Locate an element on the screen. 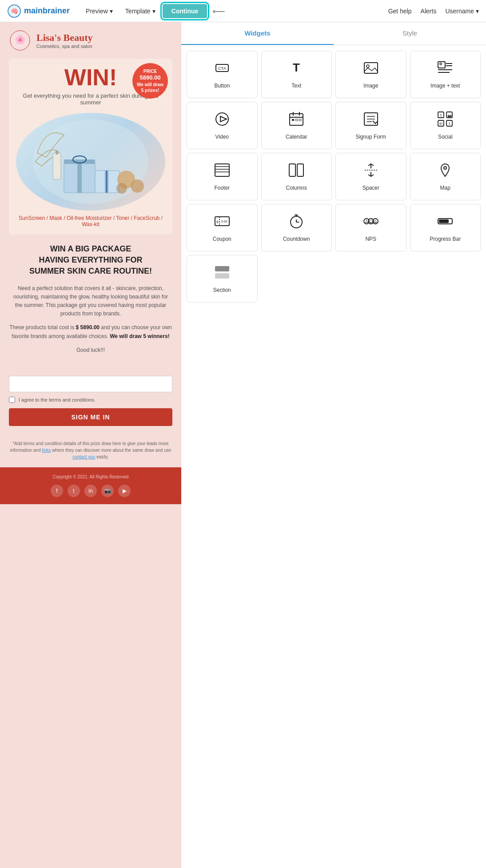 Image resolution: width=486 pixels, height=868 pixels. widget-text-label: Text is located at coordinates (296, 86).